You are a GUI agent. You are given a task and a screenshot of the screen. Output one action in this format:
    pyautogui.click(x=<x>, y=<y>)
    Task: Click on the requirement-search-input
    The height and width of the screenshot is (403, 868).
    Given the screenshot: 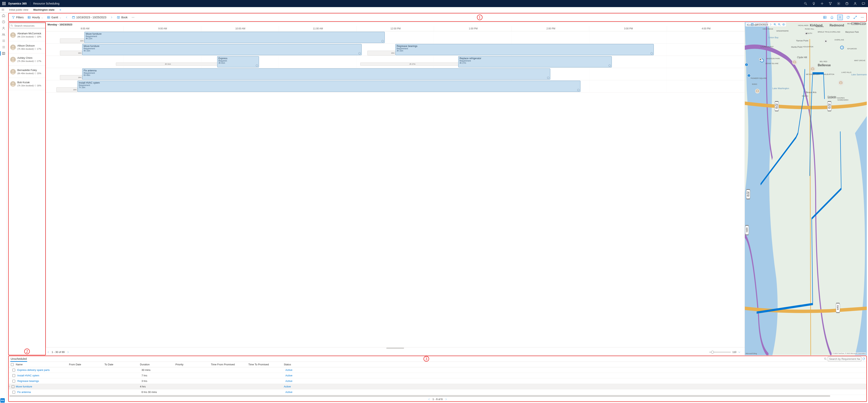 What is the action you would take?
    pyautogui.click(x=844, y=359)
    